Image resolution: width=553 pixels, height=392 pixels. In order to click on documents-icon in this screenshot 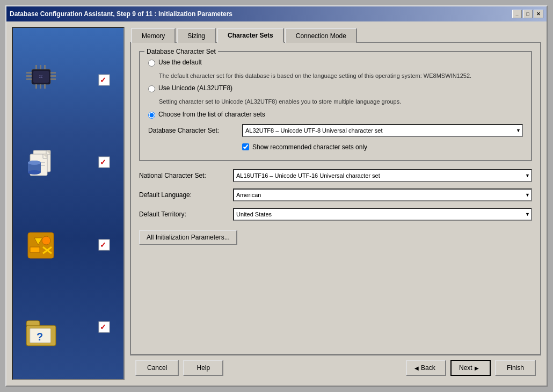, I will do `click(40, 162)`.